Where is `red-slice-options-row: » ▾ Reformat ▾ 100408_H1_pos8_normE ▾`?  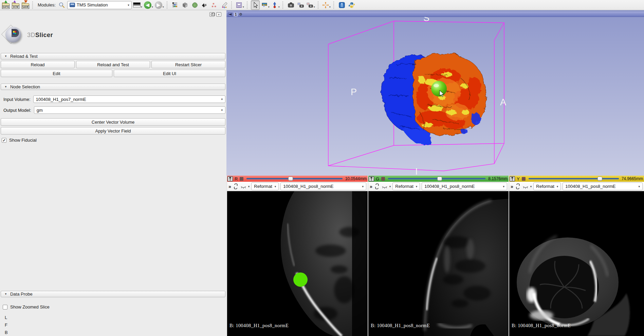 red-slice-options-row: » ▾ Reformat ▾ 100408_H1_pos8_normE ▾ is located at coordinates (297, 187).